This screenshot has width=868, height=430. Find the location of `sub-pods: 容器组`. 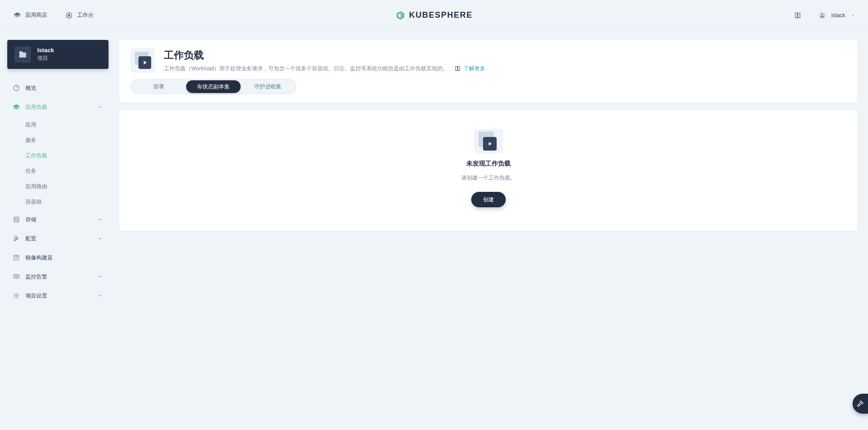

sub-pods: 容器组 is located at coordinates (58, 202).